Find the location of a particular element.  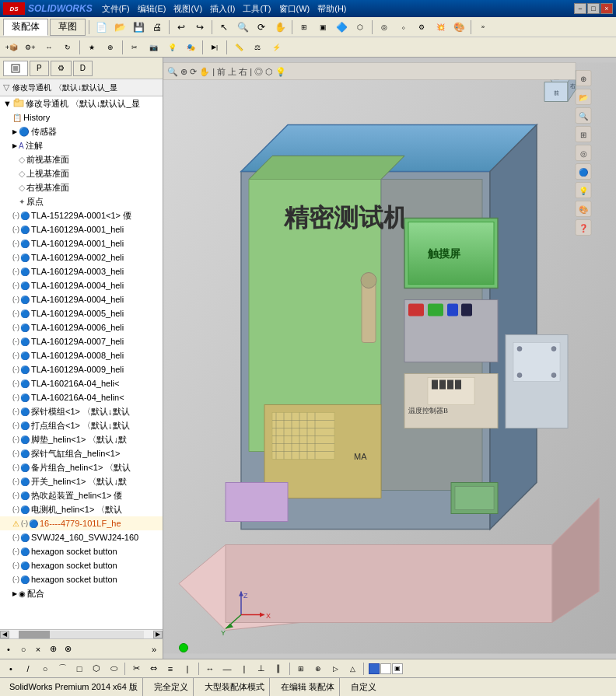

fill-icon-blue is located at coordinates (374, 669).